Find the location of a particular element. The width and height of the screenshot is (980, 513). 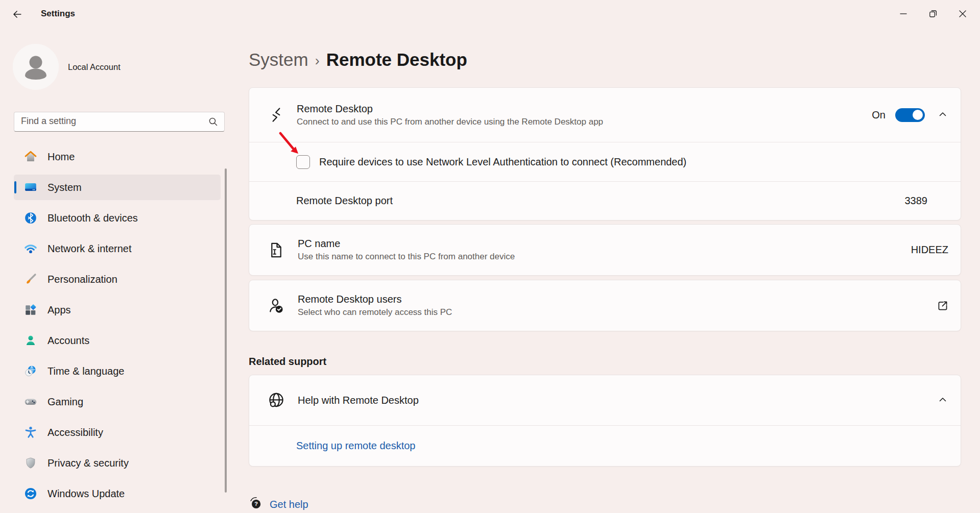

breadcrumb: System › Remote Desktop is located at coordinates (605, 60).